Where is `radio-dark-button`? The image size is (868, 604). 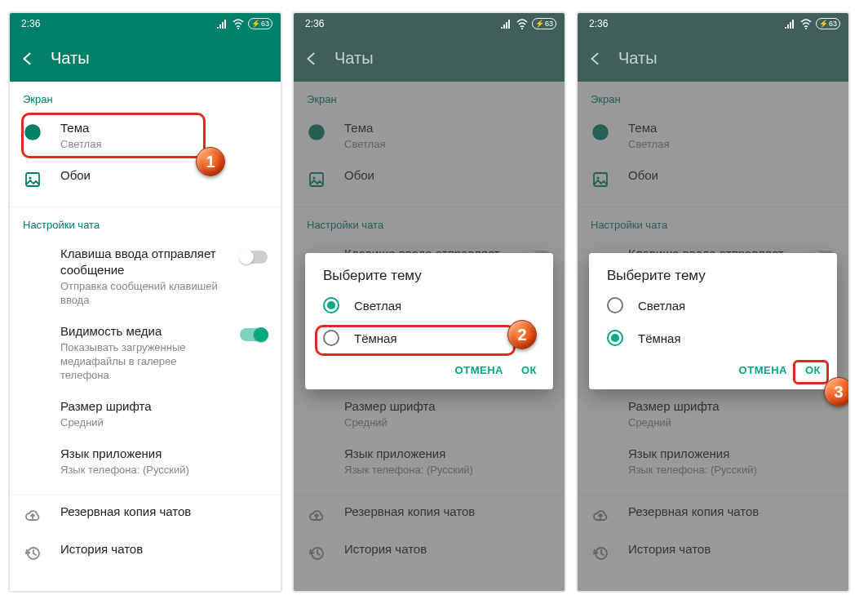
radio-dark-button is located at coordinates (615, 338).